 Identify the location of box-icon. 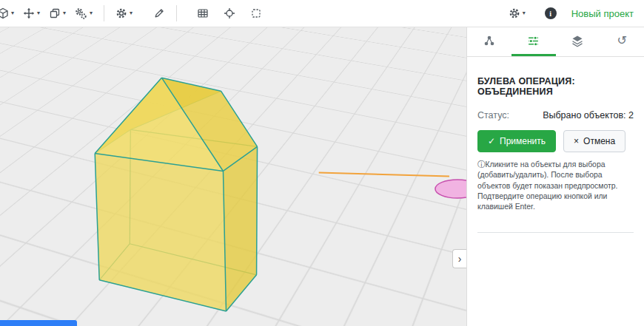
(4, 13).